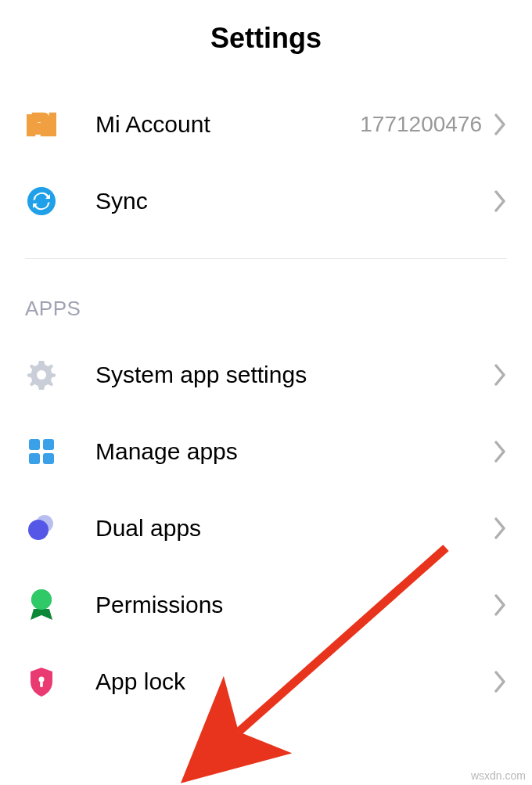  I want to click on manage-apps-item: Manage apps, so click(266, 452).